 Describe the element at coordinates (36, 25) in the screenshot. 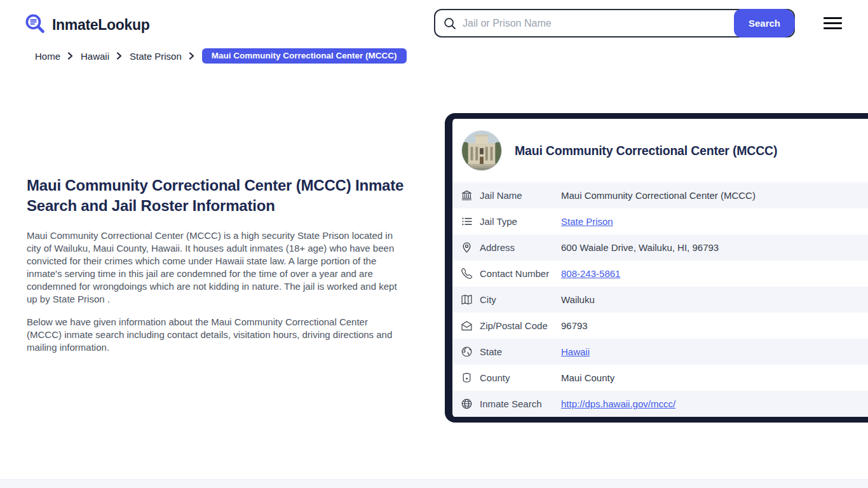

I see `brand-magnifier-icon` at that location.